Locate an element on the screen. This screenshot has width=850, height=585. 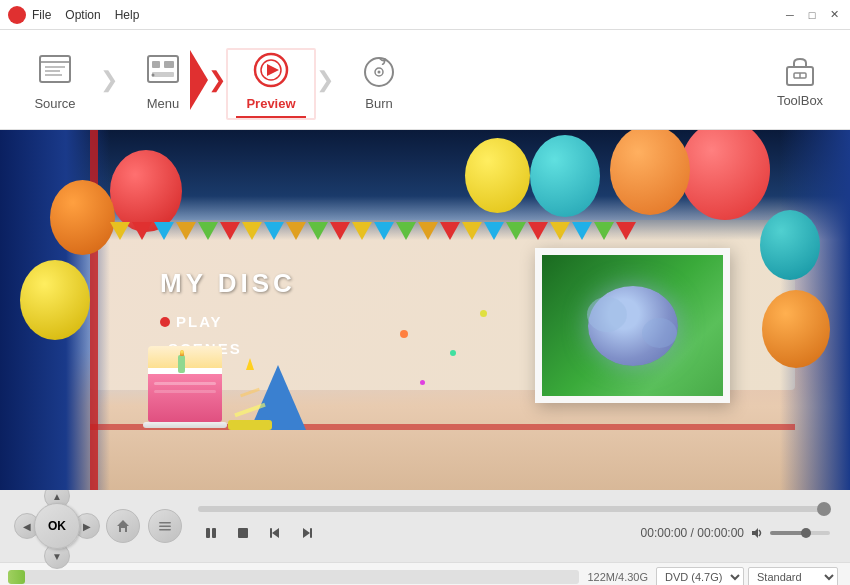
toolbar-source: Source is located at coordinates (55, 80).